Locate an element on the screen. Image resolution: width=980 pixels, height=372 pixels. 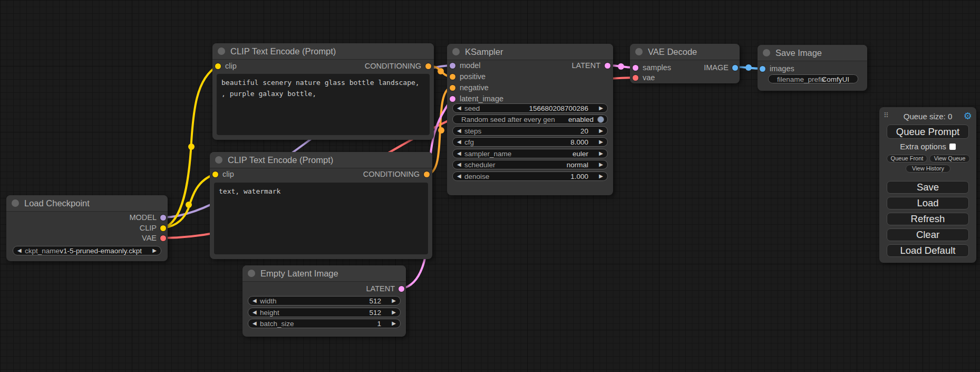
input-dot-vae is located at coordinates (636, 78).